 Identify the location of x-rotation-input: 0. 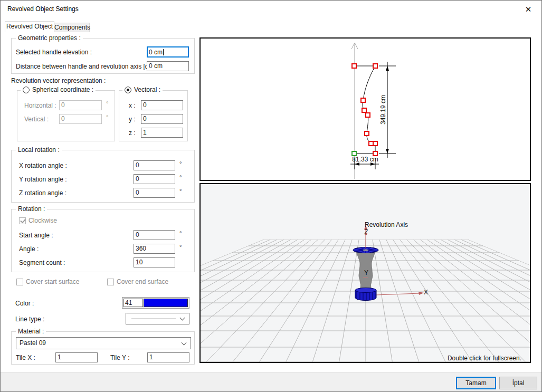
(154, 166).